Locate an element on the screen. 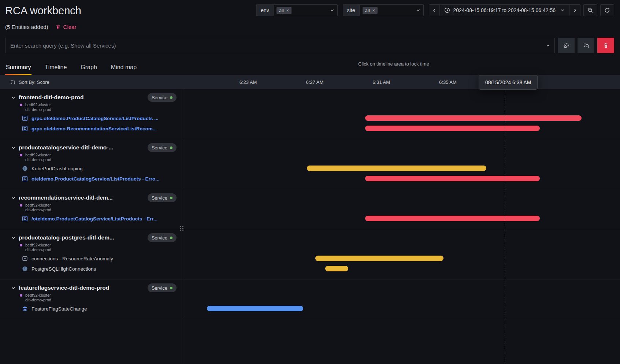  entity-item: /oteldemo.ProductCatalogService/ListProd… is located at coordinates (99, 219).